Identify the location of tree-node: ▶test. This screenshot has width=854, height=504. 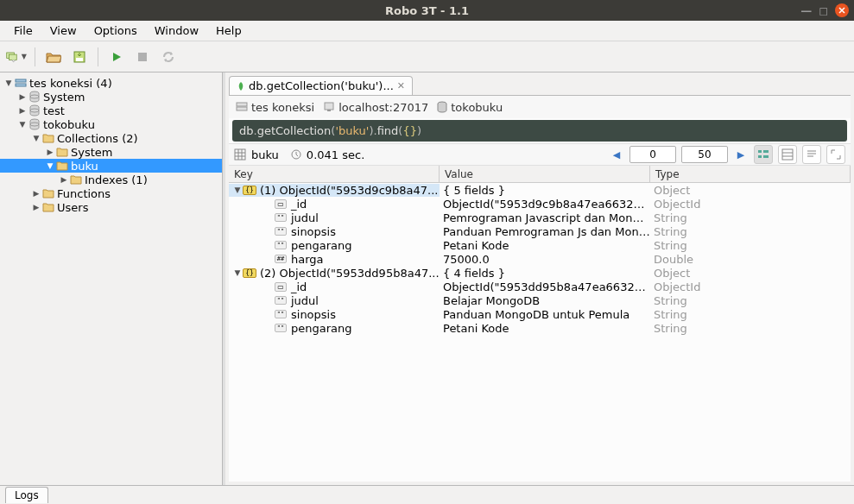
(111, 110).